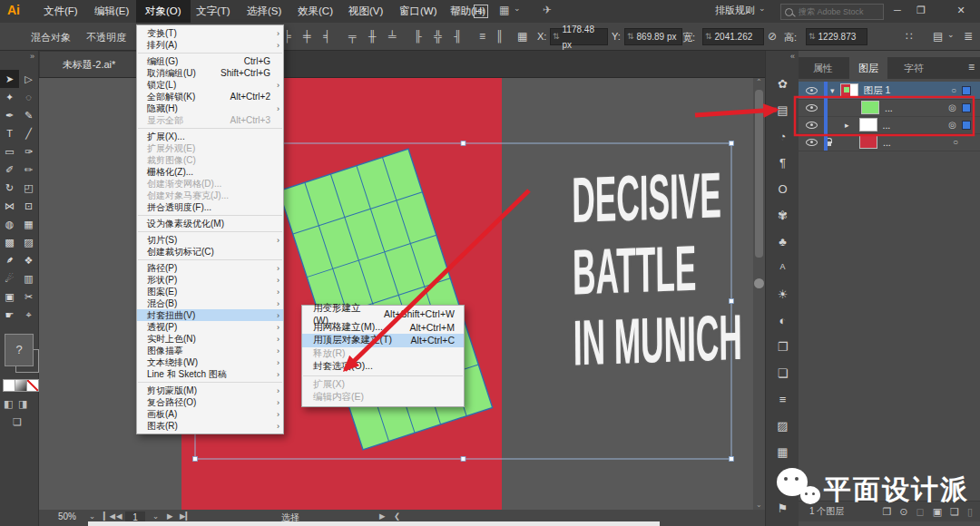  I want to click on fill-swatch-question: ?, so click(19, 350).